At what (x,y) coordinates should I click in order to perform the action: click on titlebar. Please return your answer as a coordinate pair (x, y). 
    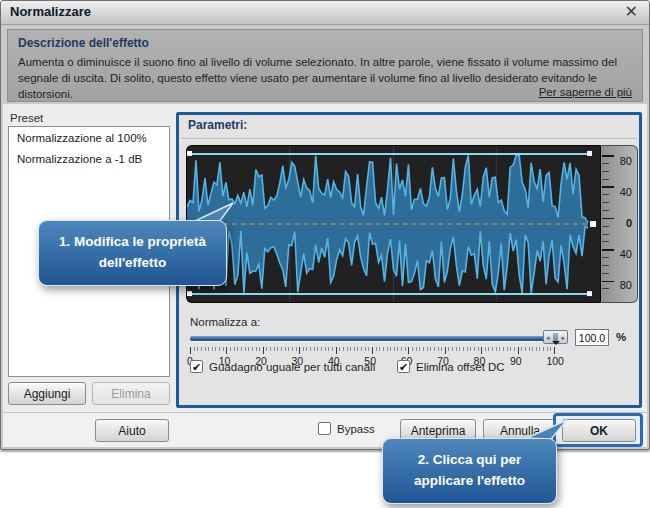
    Looking at the image, I should click on (325, 13).